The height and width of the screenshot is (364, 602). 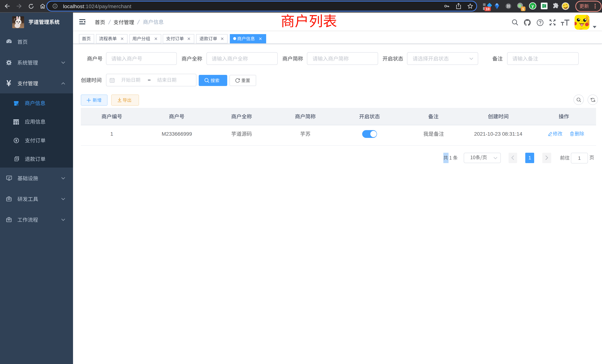 What do you see at coordinates (533, 6) in the screenshot?
I see `svg-text: y` at bounding box center [533, 6].